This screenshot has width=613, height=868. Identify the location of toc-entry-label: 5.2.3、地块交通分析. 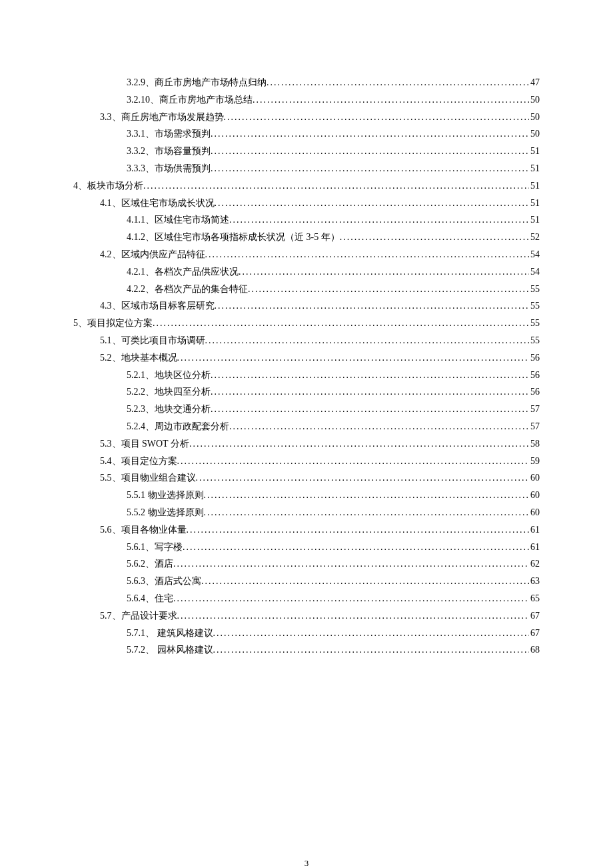
(169, 409).